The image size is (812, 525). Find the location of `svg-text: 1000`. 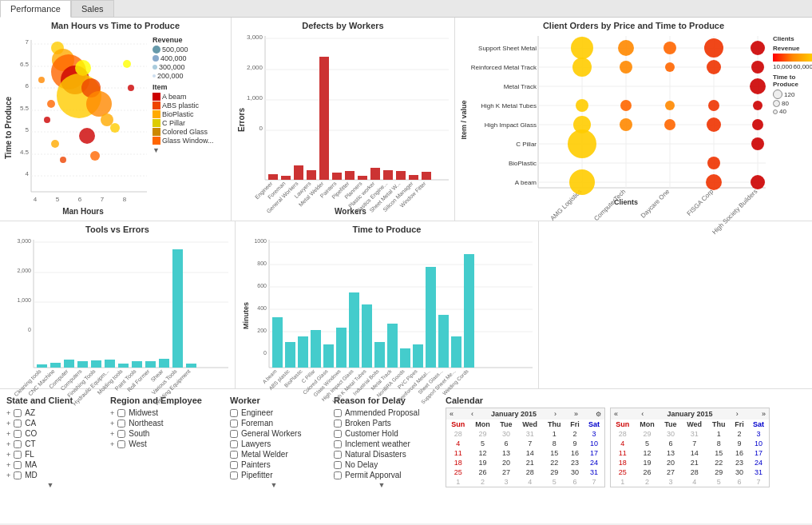

svg-text: 1000 is located at coordinates (260, 241).